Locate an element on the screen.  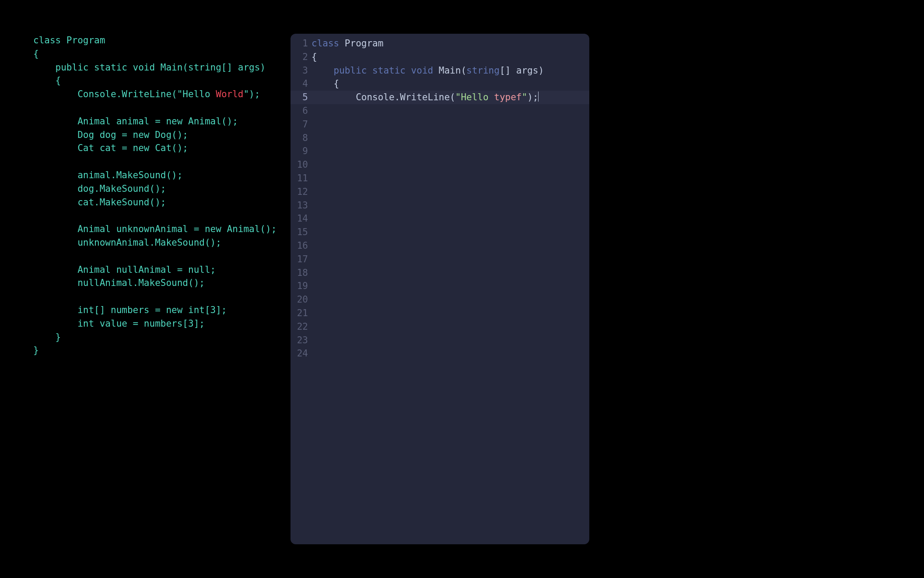
editor-line: 6 is located at coordinates (440, 111).